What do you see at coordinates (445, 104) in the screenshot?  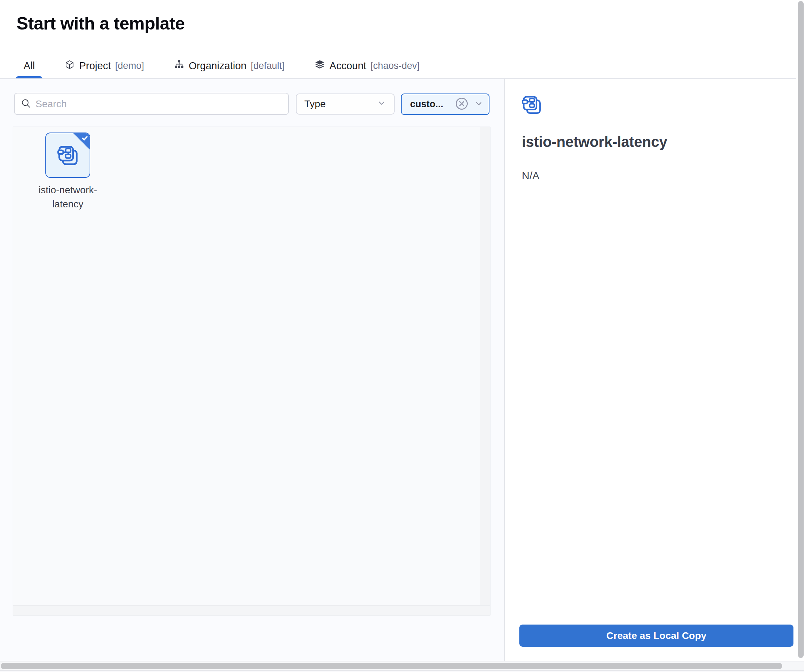 I see `custom-filter-dropdown: custo...` at bounding box center [445, 104].